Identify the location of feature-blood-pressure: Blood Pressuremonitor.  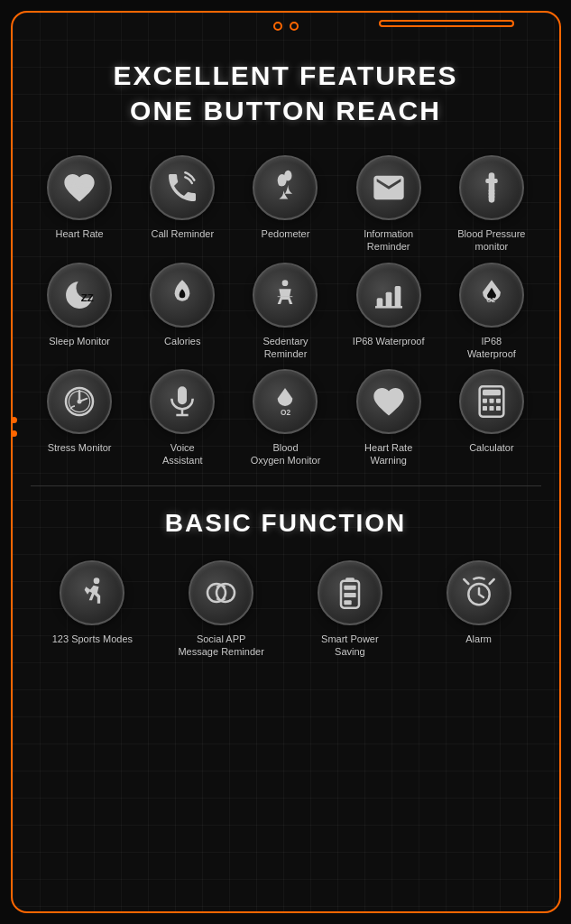
(491, 204).